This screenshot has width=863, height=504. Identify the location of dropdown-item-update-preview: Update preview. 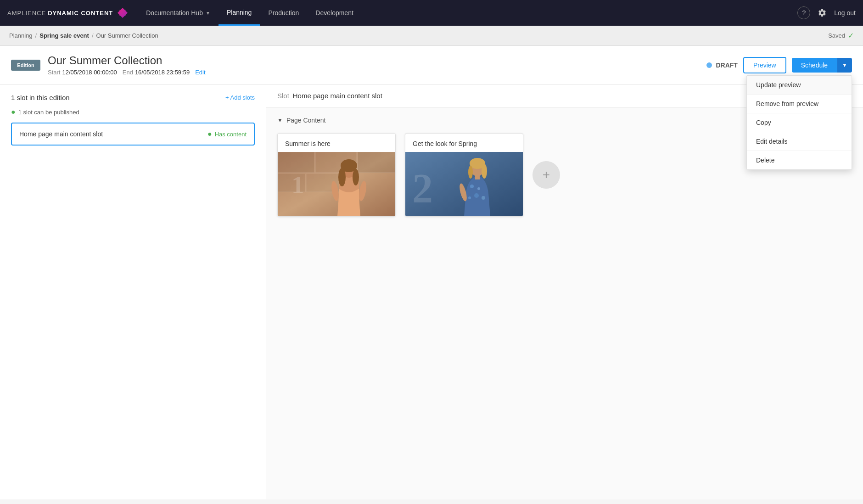
(799, 85).